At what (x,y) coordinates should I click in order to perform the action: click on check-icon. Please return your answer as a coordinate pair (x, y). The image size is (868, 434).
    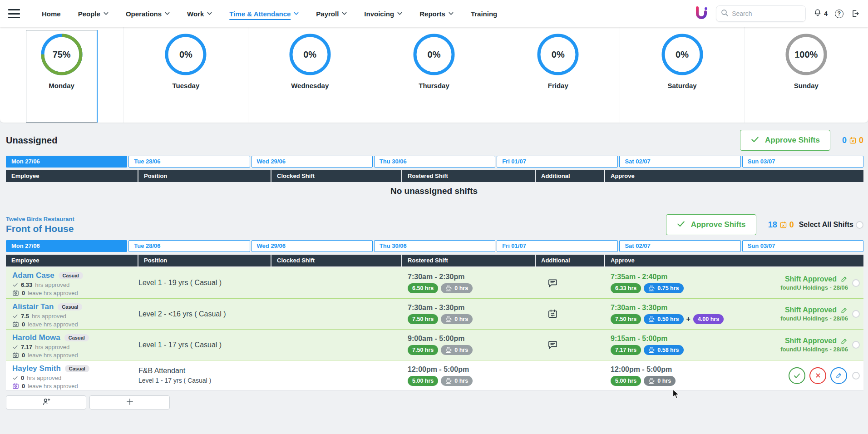
    Looking at the image, I should click on (755, 141).